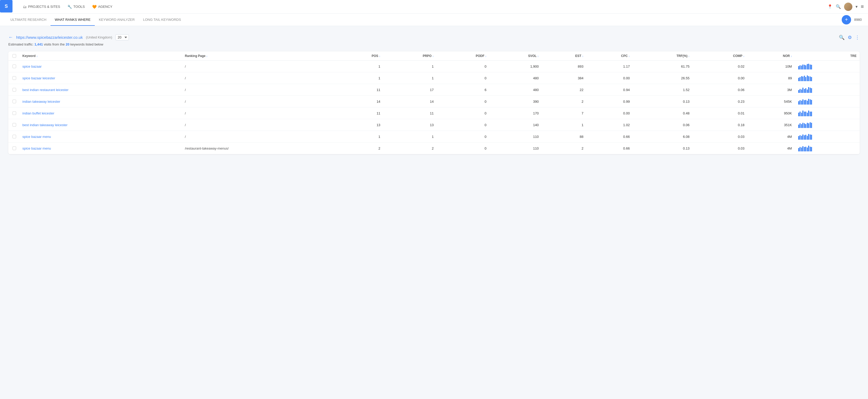 The width and height of the screenshot is (868, 399). Describe the element at coordinates (720, 137) in the screenshot. I see `row-comp: 0.03` at that location.